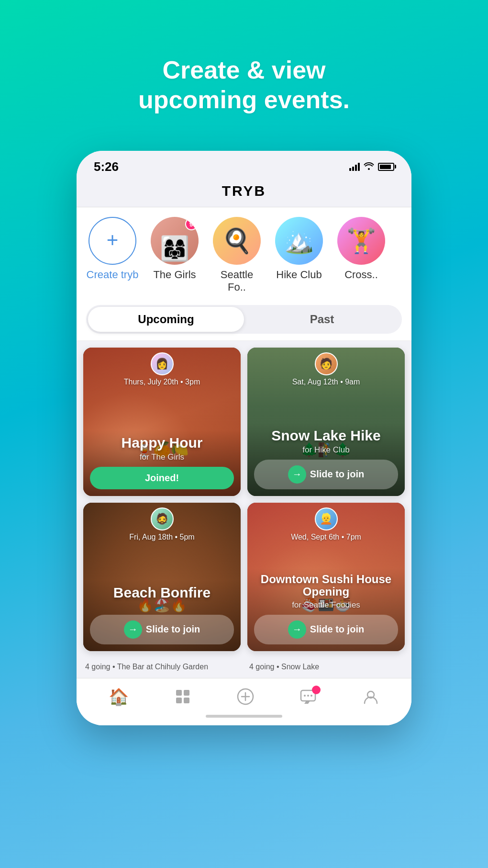  Describe the element at coordinates (162, 525) in the screenshot. I see `event-top-beach: 🧔 Fri, Aug 18th • 5pm` at that location.